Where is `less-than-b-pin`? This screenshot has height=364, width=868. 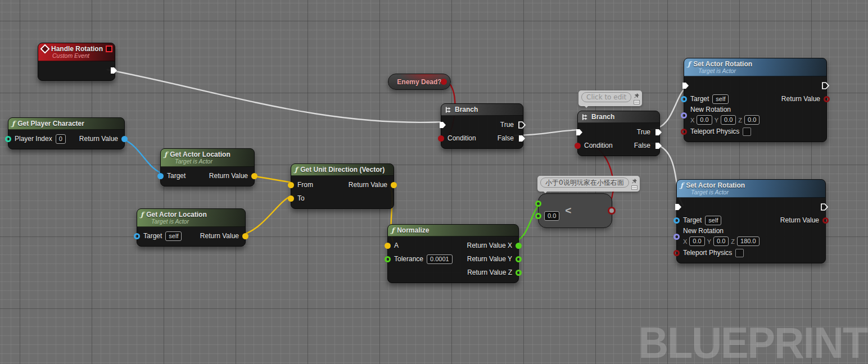
less-than-b-pin is located at coordinates (539, 216).